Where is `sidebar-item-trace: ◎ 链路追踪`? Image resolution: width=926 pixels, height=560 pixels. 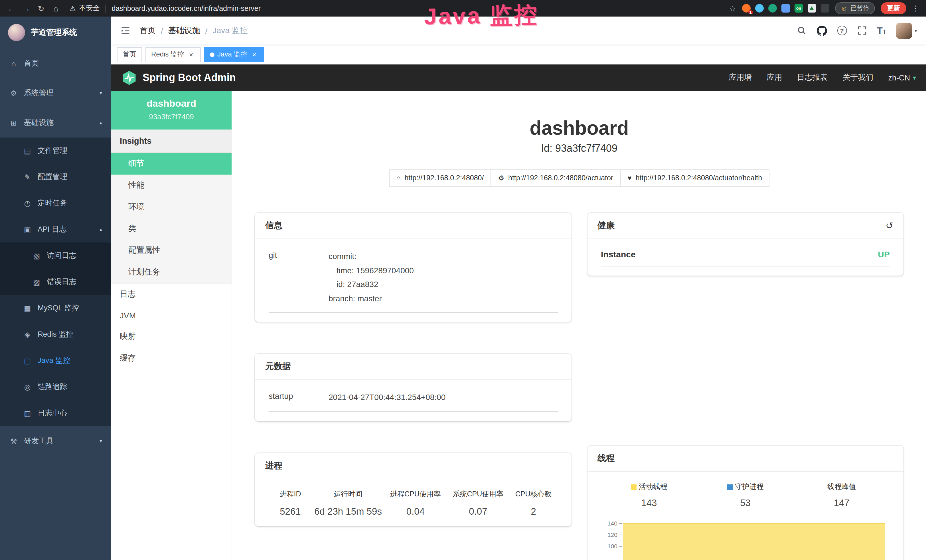
sidebar-item-trace: ◎ 链路追踪 is located at coordinates (56, 387).